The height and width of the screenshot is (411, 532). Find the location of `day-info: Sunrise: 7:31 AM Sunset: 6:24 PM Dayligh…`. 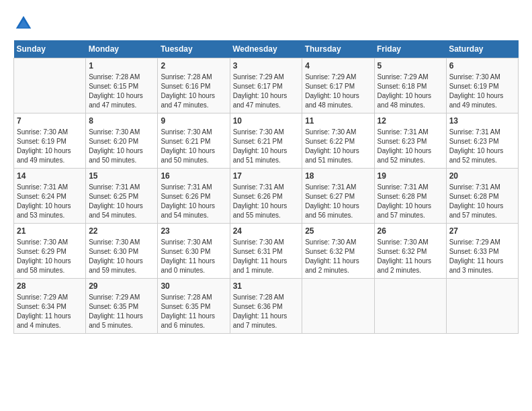

day-info: Sunrise: 7:31 AM Sunset: 6:24 PM Dayligh… is located at coordinates (50, 201).